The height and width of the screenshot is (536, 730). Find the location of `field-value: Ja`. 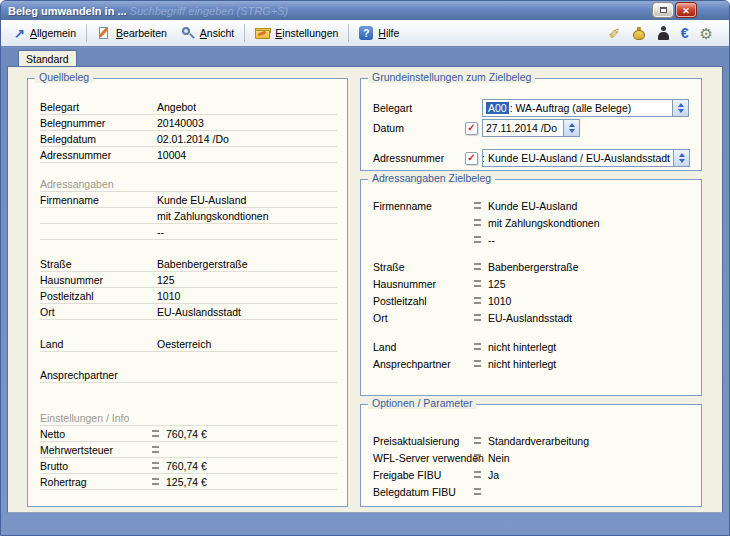

field-value: Ja is located at coordinates (494, 475).